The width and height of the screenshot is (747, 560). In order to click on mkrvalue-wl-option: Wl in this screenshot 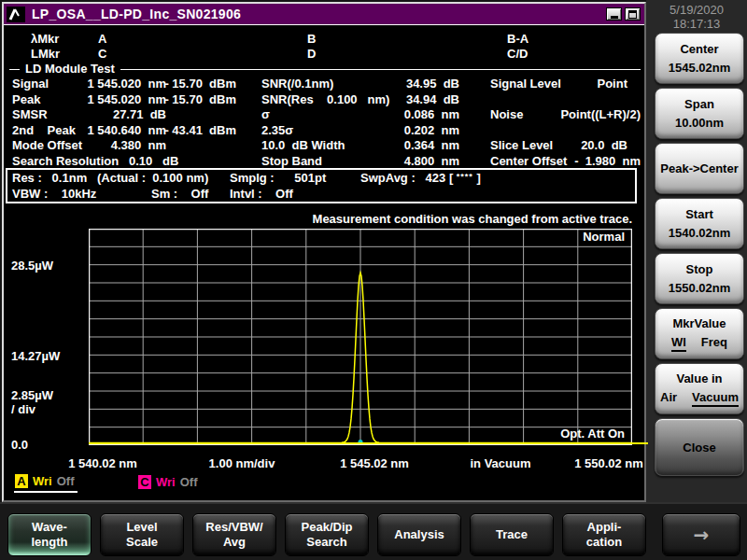, I will do `click(679, 343)`.